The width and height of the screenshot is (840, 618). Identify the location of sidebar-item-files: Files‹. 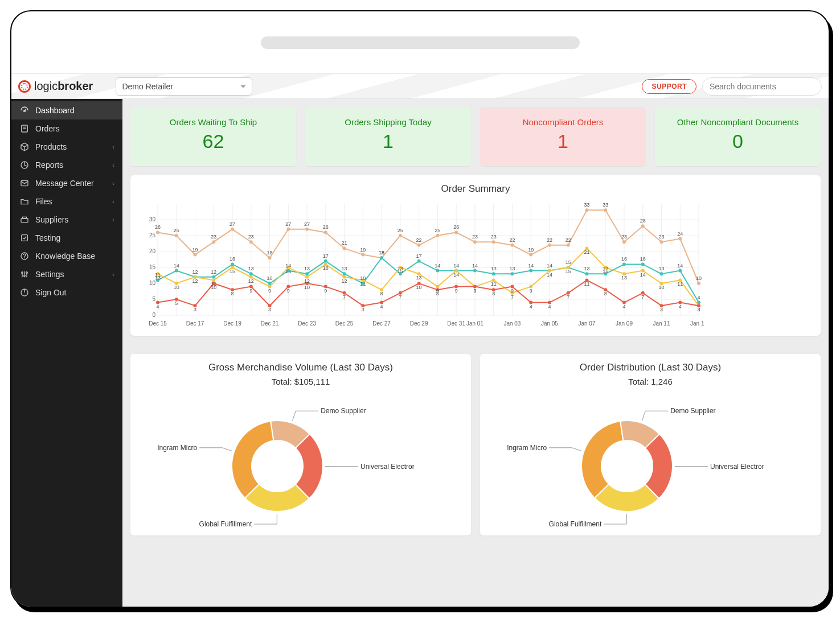
(67, 201).